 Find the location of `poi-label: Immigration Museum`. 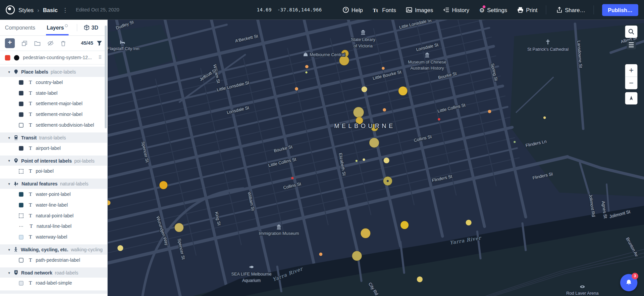

poi-label: Immigration Museum is located at coordinates (279, 233).